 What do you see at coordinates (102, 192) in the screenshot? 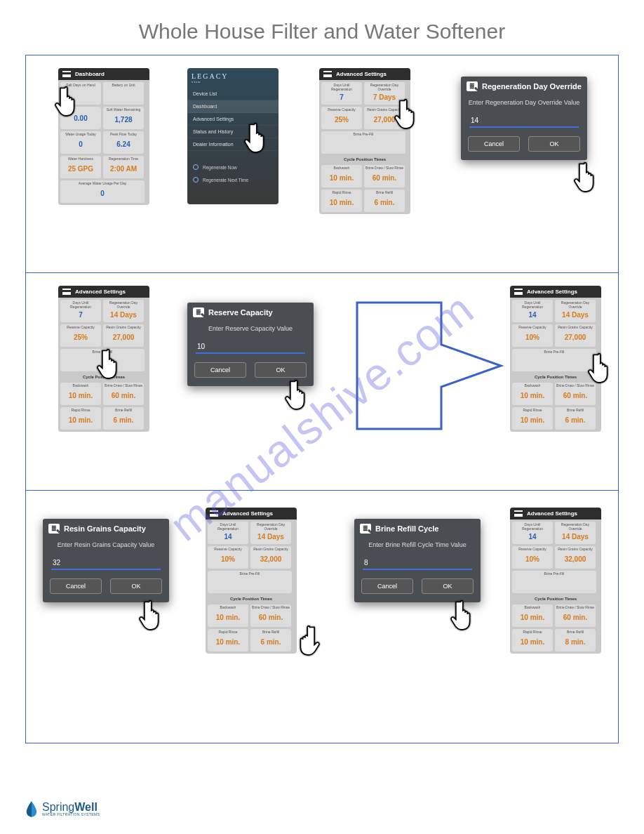
I see `metric-tile: Average Water Usage Per Day 0` at bounding box center [102, 192].